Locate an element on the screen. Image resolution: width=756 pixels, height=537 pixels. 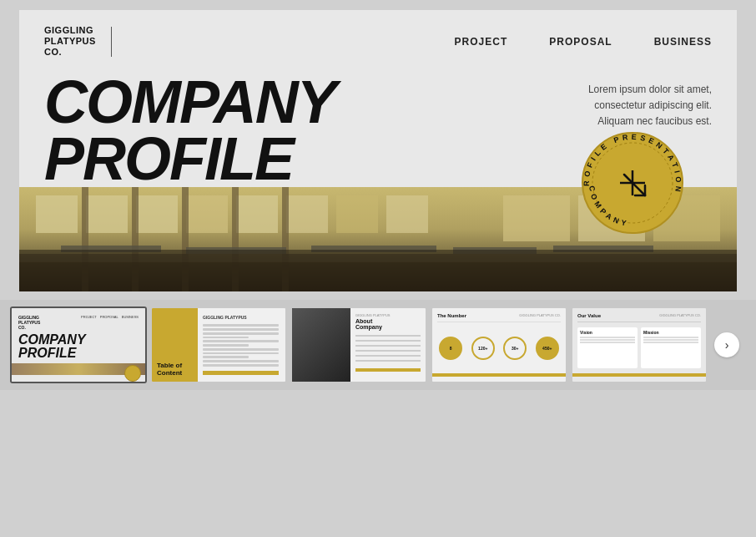
thumb-1-nav: PROJECT PROPOSAL BUSINESS is located at coordinates (110, 322).